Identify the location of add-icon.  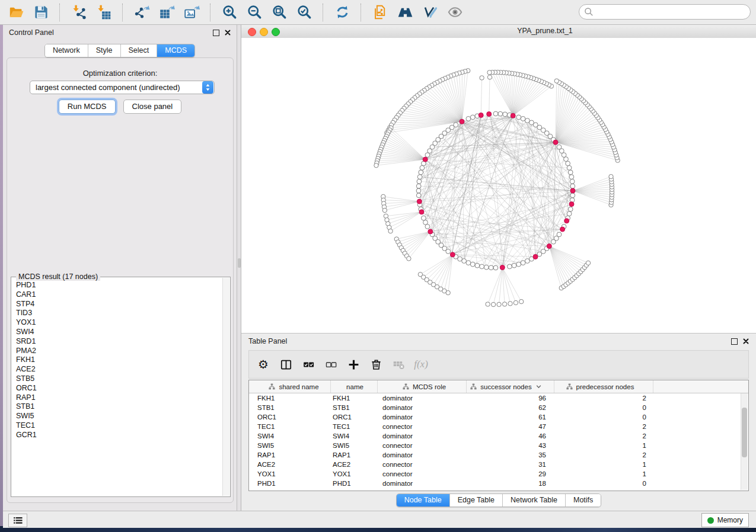
(353, 364).